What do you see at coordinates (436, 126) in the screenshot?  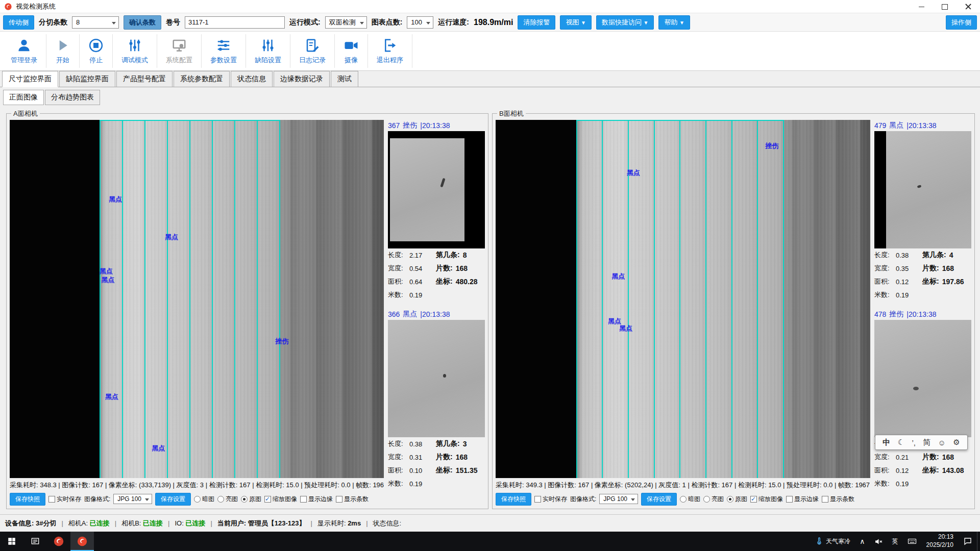 I see `defect-card-header: 367 挫伤 |20:13:38` at bounding box center [436, 126].